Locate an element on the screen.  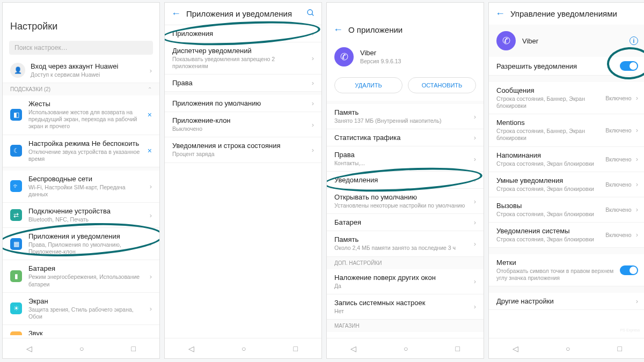
info-icon: i is located at coordinates (634, 41).